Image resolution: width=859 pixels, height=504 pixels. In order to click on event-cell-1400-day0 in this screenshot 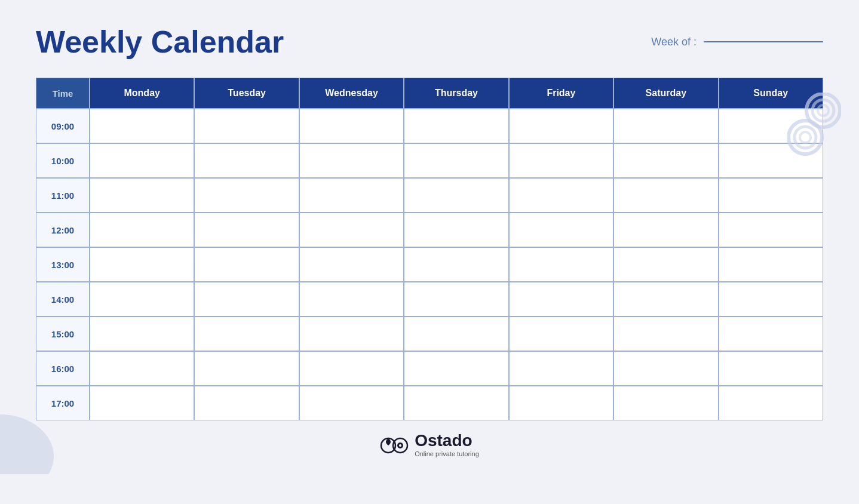, I will do `click(142, 299)`.